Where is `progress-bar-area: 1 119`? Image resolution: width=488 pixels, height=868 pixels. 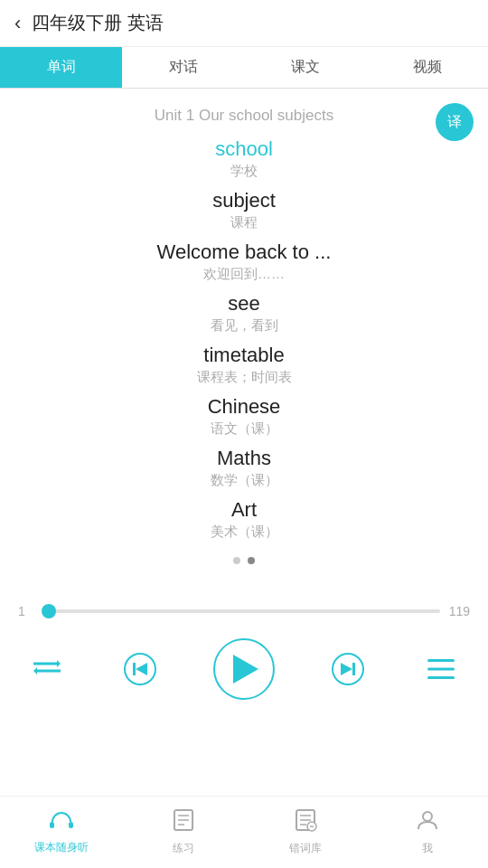 progress-bar-area: 1 119 is located at coordinates (244, 611).